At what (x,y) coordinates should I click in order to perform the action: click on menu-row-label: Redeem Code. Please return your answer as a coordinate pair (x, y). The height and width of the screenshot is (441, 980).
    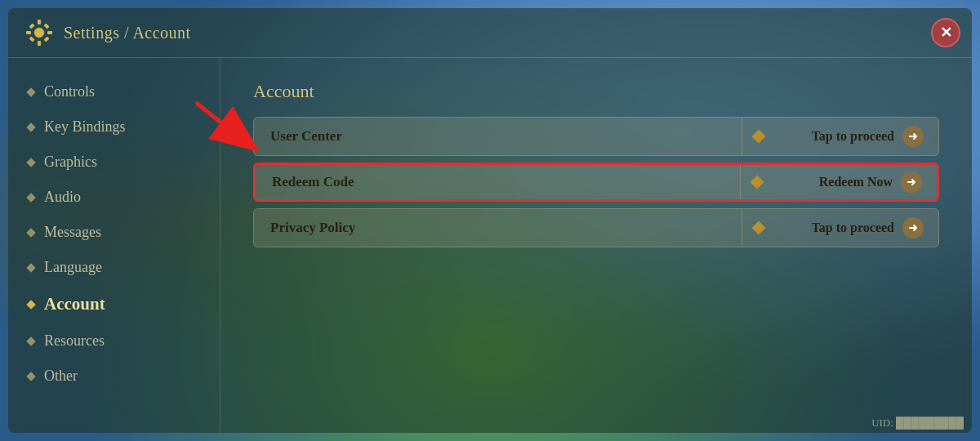
    Looking at the image, I should click on (498, 182).